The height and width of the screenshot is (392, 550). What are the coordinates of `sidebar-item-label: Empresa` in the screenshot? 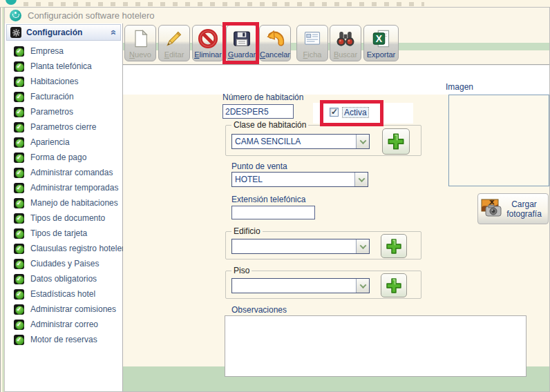 It's located at (47, 51).